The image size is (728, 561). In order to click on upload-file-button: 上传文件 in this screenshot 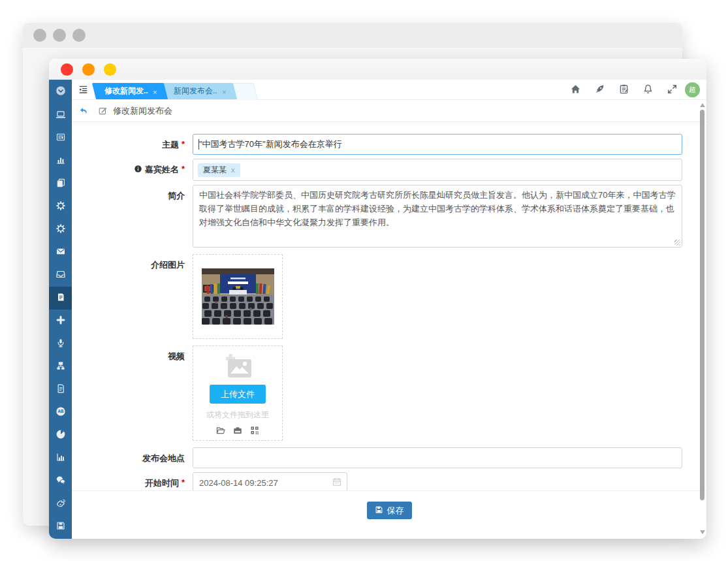, I will do `click(238, 394)`.